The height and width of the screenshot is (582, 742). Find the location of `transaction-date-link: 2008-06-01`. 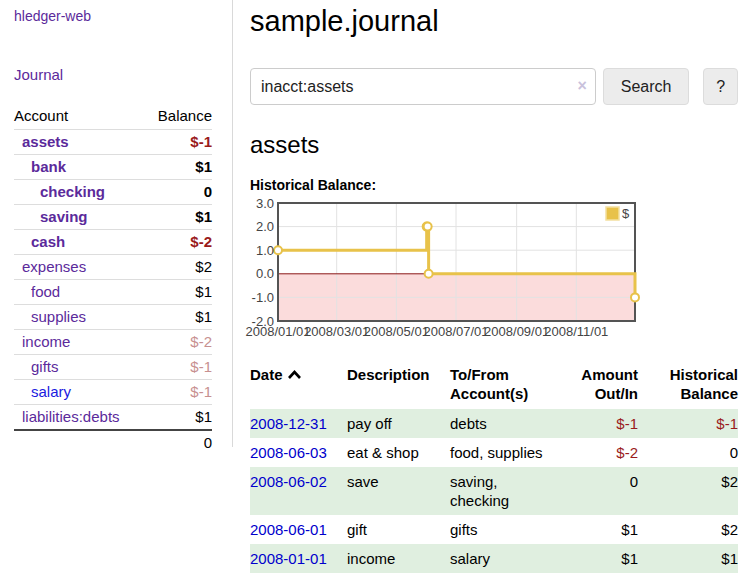

transaction-date-link: 2008-06-01 is located at coordinates (288, 530).